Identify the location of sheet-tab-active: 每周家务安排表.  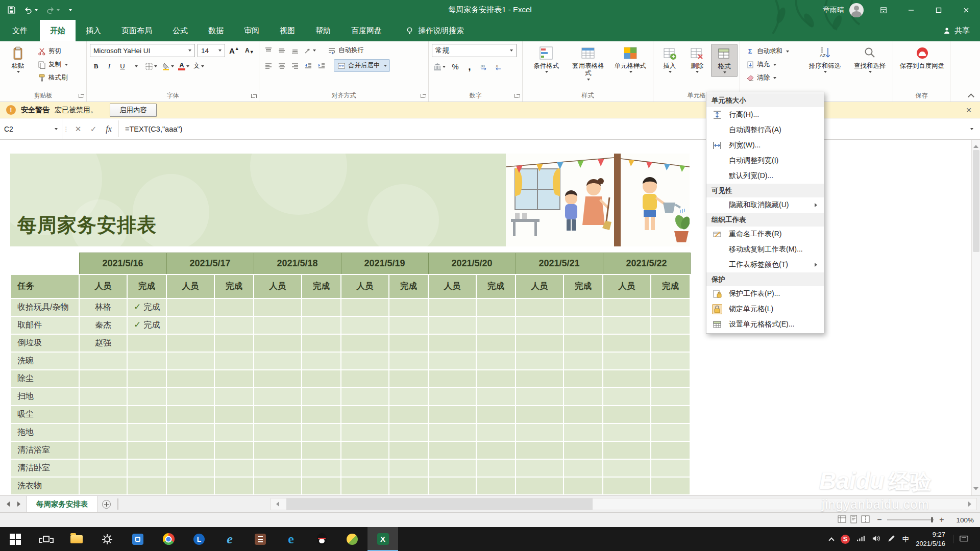
(62, 504).